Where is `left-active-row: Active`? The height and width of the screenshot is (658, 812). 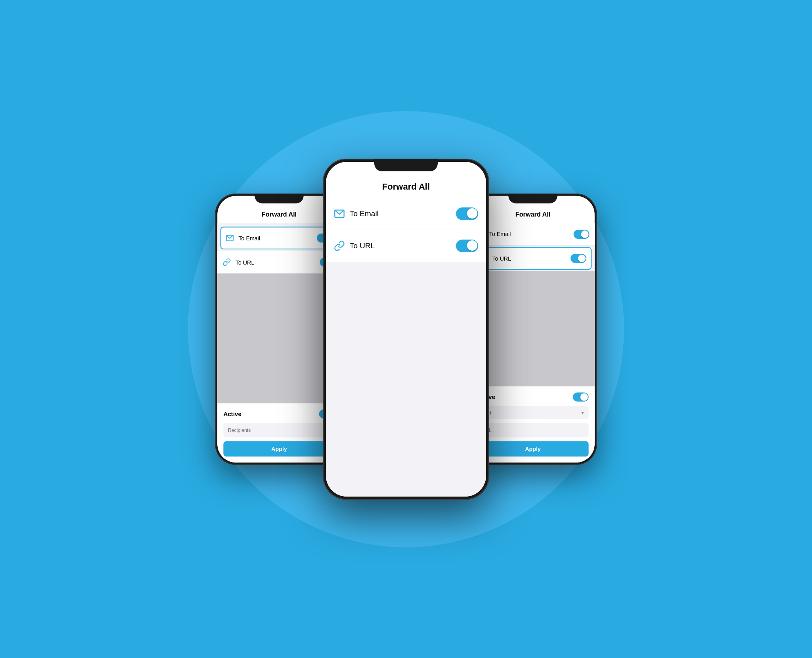 left-active-row: Active is located at coordinates (279, 414).